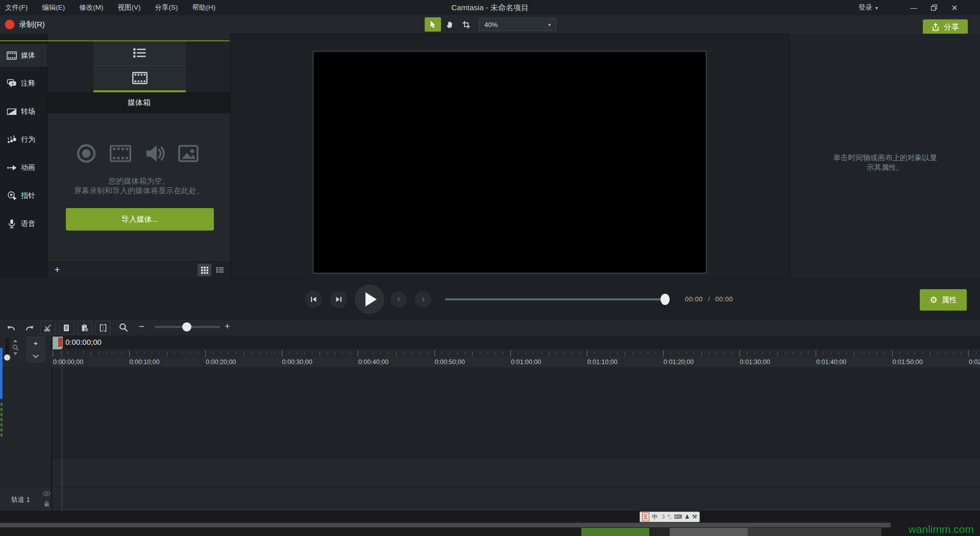  Describe the element at coordinates (433, 24) in the screenshot. I see `select-tool-button` at that location.